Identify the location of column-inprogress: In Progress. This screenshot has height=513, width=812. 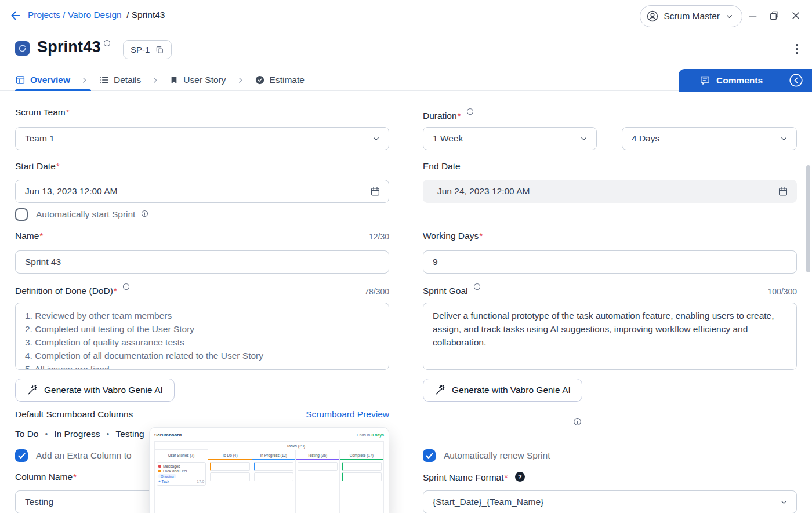
(77, 434).